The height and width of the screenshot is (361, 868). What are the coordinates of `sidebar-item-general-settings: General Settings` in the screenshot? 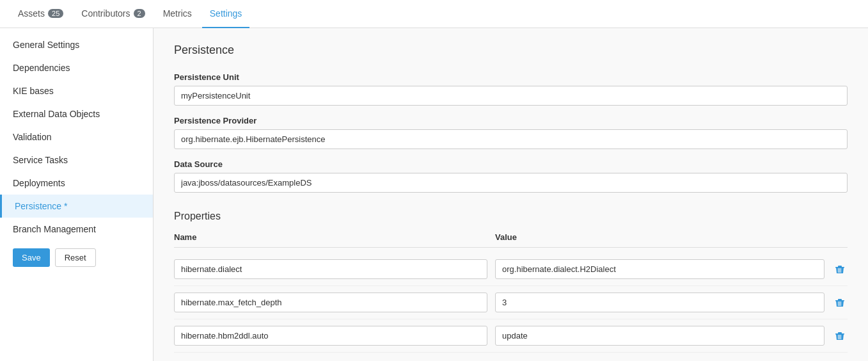 It's located at (77, 45).